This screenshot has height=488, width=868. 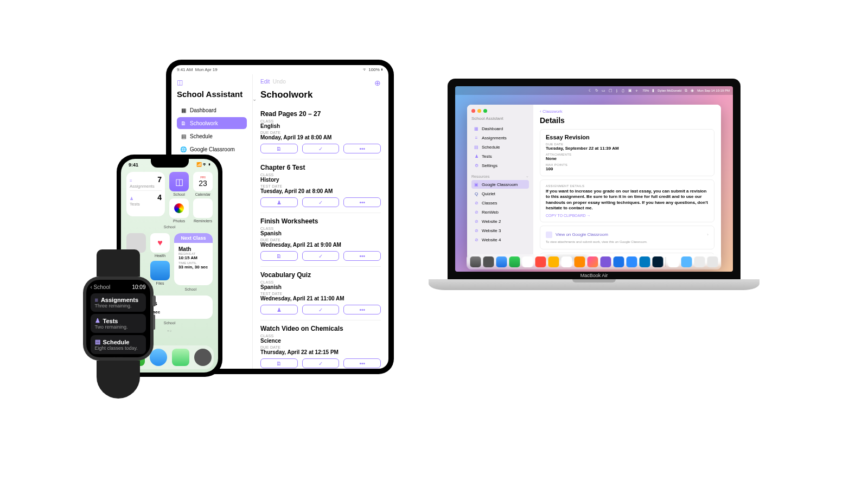 What do you see at coordinates (212, 136) in the screenshot?
I see `ipad-nav-schedule: ▤Schedule` at bounding box center [212, 136].